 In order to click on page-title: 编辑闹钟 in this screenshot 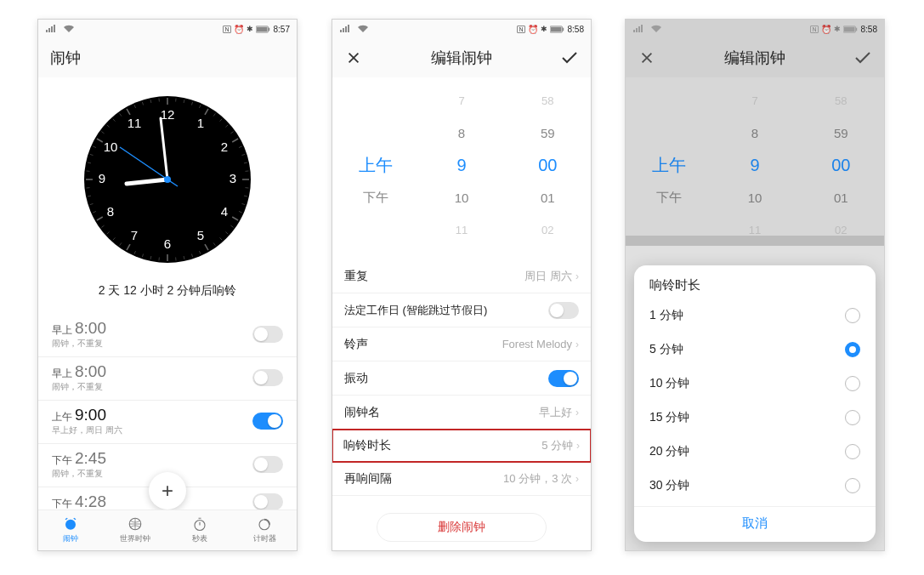, I will do `click(462, 58)`.